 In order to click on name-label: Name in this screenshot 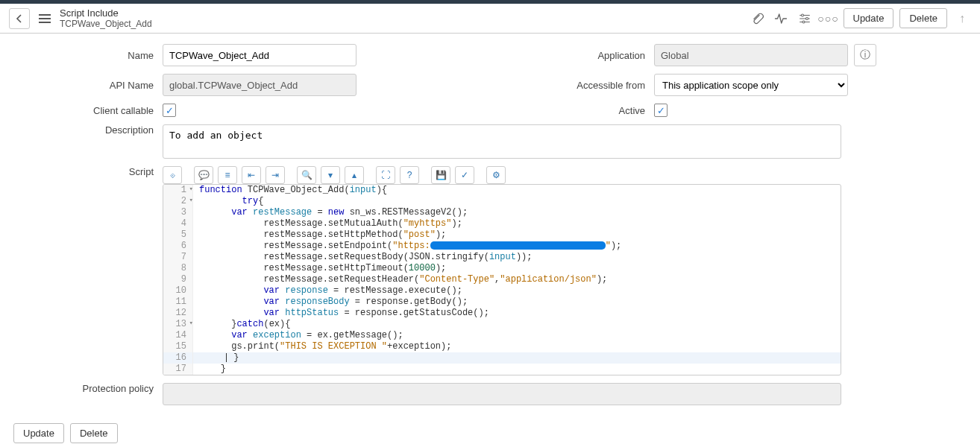, I will do `click(88, 55)`.